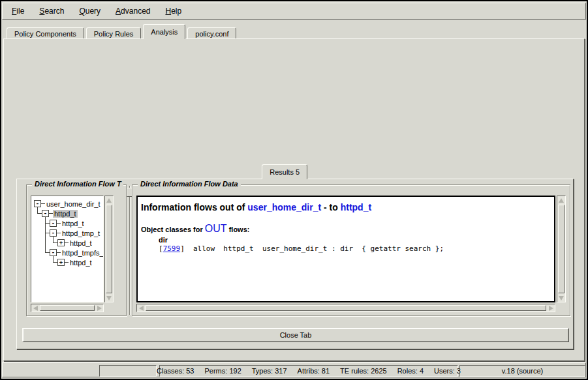 The image size is (588, 380). What do you see at coordinates (82, 253) in the screenshot?
I see `tree-node-label: httpd_tmpfs_` at bounding box center [82, 253].